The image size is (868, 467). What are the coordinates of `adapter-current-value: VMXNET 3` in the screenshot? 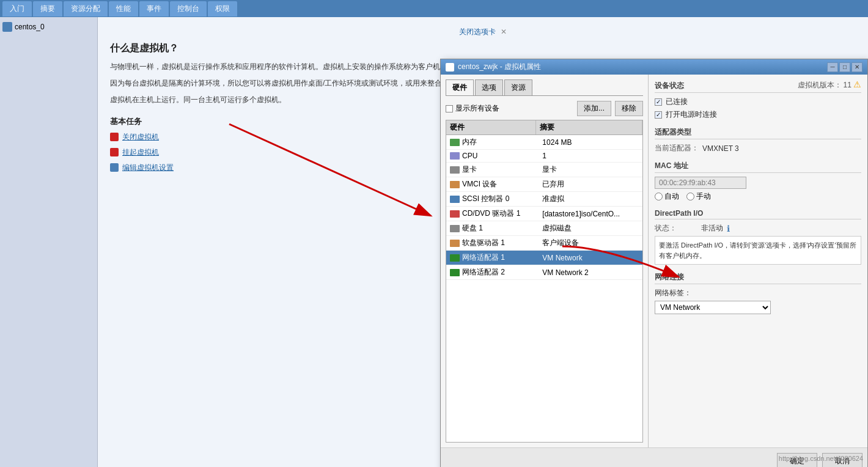 It's located at (721, 149).